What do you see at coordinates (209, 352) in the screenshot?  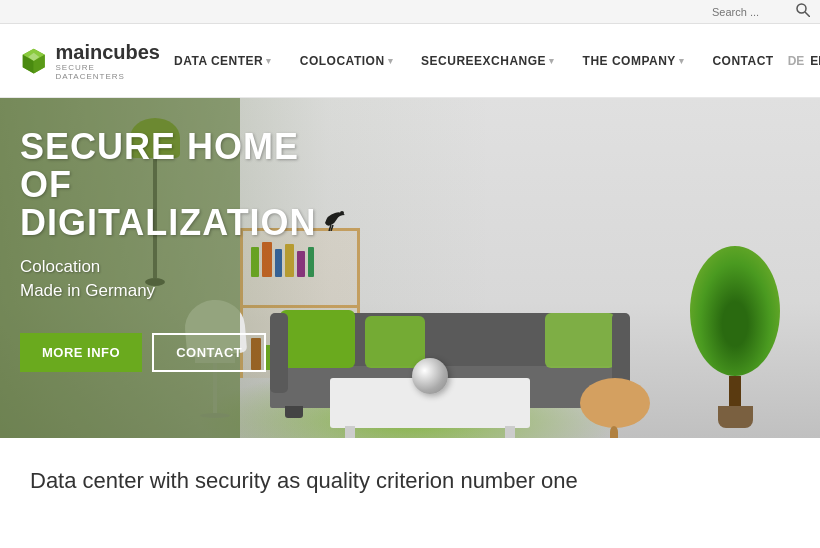 I see `contact-button: CONTACT` at bounding box center [209, 352].